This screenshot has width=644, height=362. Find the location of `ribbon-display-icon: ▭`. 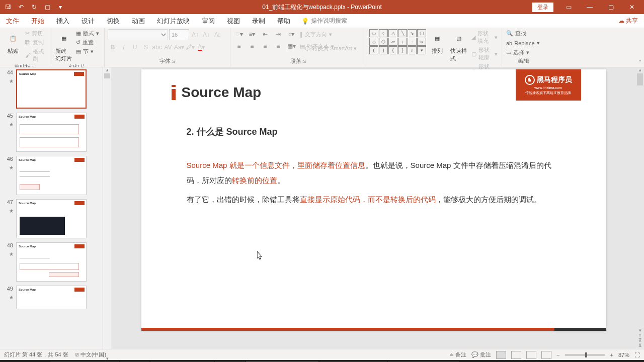

ribbon-display-icon: ▭ is located at coordinates (569, 7).